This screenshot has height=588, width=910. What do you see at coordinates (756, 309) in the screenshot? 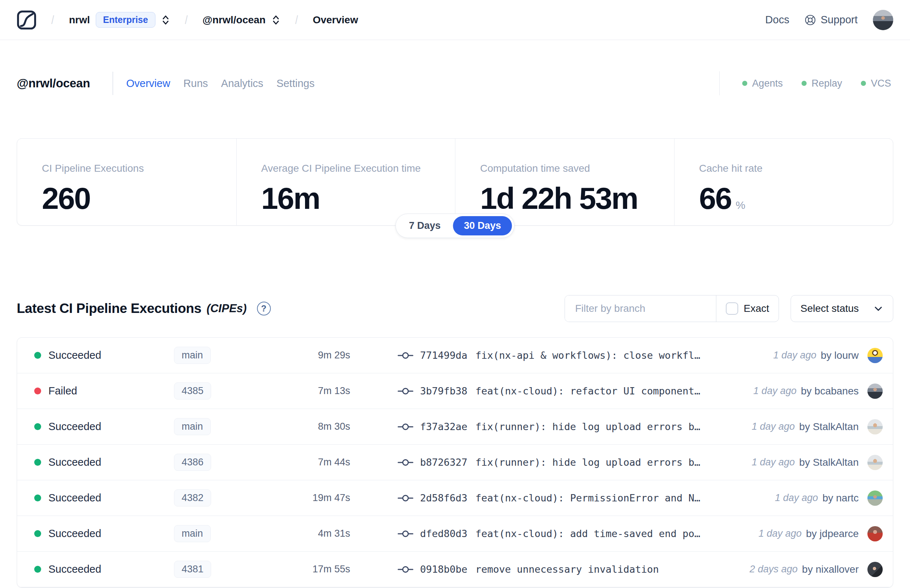
I see `exact-label: Exact` at bounding box center [756, 309].